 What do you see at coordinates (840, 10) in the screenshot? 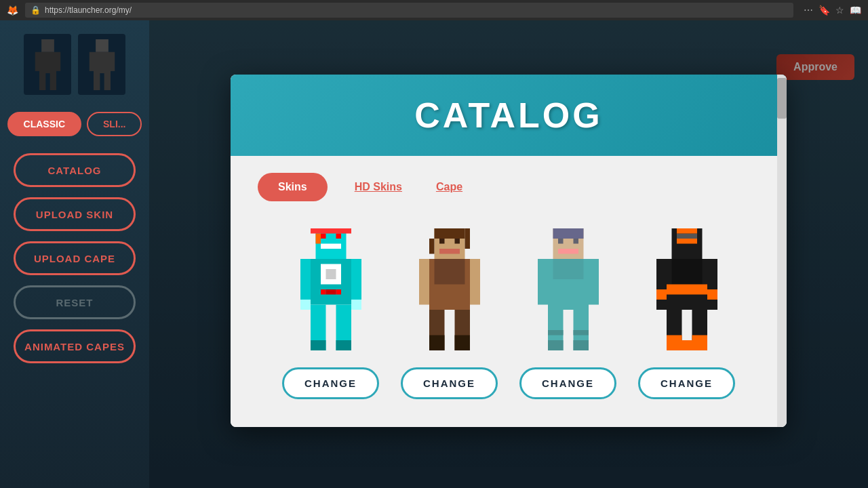
I see `star-icon: ☆` at bounding box center [840, 10].